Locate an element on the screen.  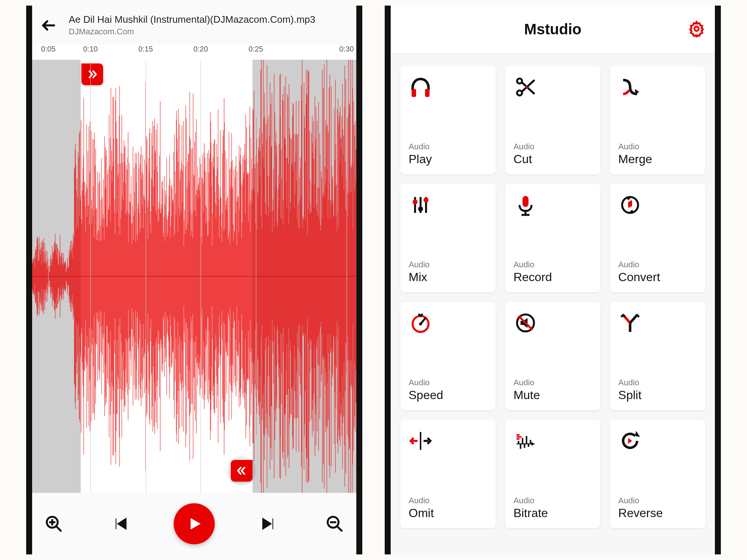
tile-label: Reverse is located at coordinates (657, 513).